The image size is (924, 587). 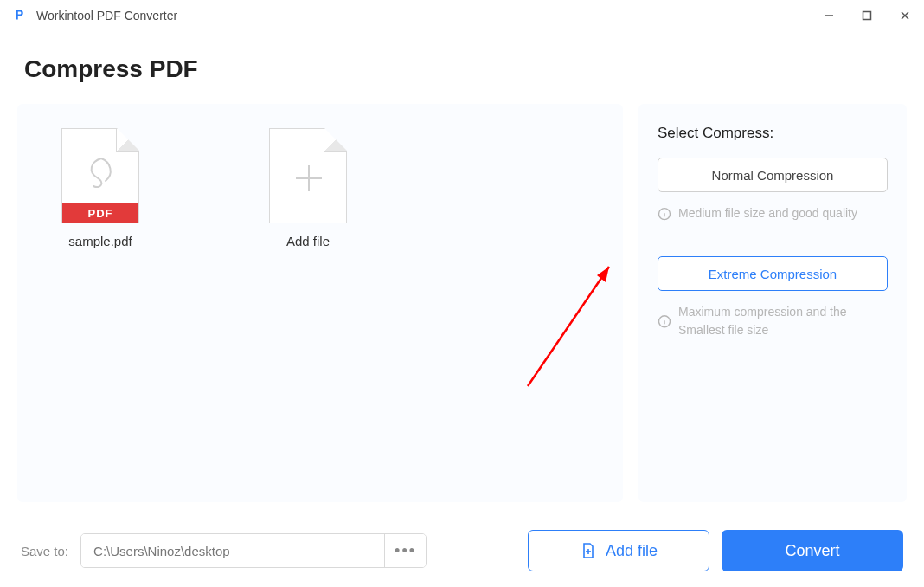 I want to click on normal-compression-label: Normal Compression, so click(x=773, y=175).